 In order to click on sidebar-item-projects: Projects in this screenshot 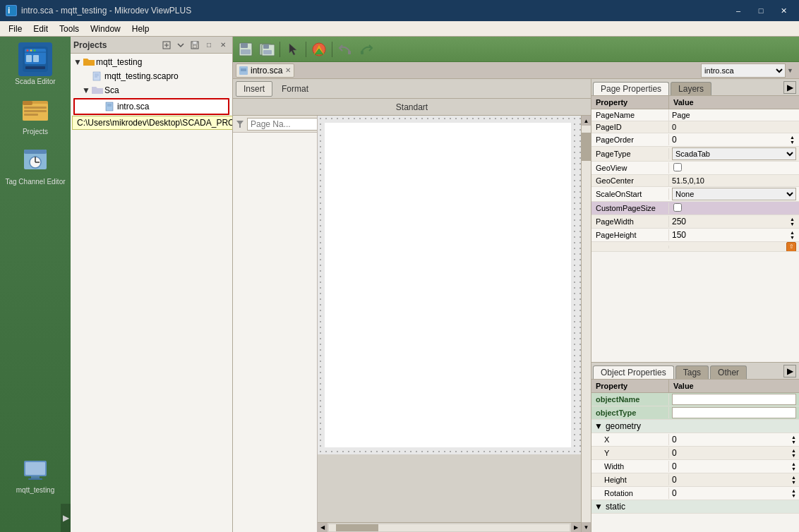, I will do `click(35, 114)`.